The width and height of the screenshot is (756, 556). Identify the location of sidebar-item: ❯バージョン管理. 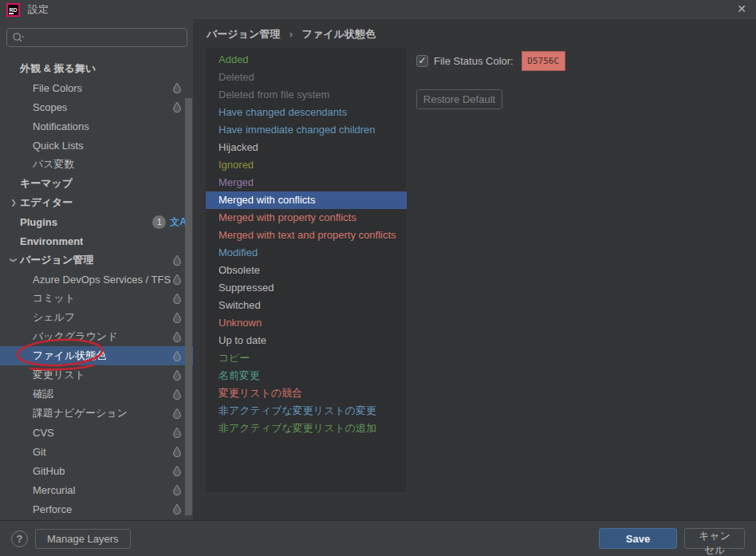
(96, 260).